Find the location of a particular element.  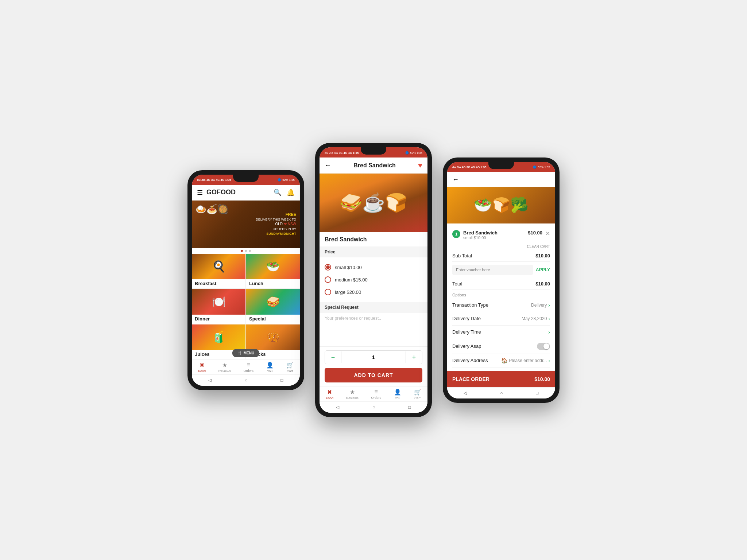

subtotal-label: Sub Total is located at coordinates (462, 256).